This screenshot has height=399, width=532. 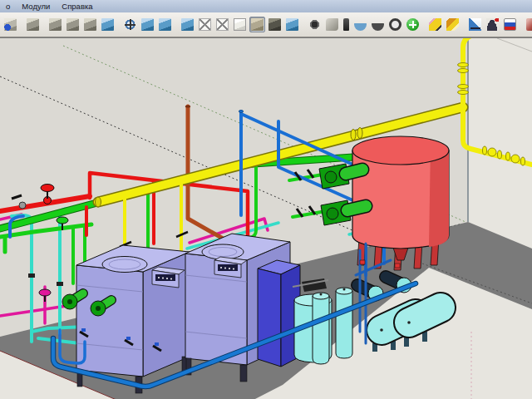 I want to click on gas-header-endcap, so click(x=98, y=202).